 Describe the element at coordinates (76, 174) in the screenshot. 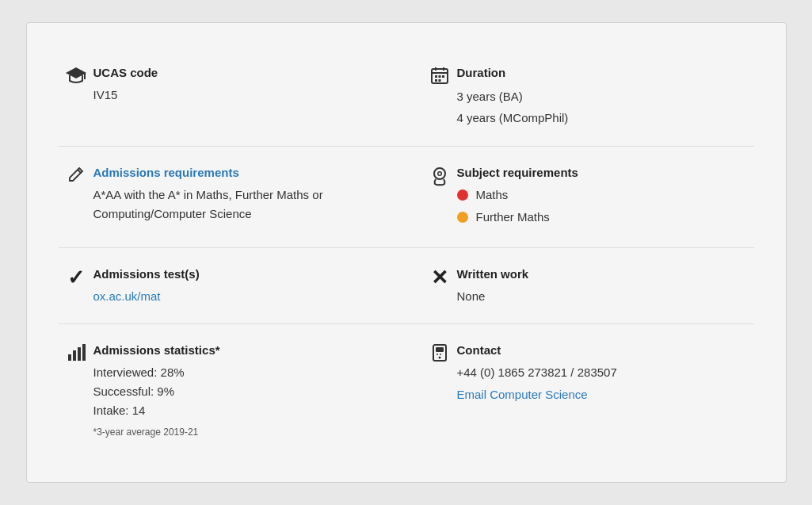

I see `pencil-icon` at that location.